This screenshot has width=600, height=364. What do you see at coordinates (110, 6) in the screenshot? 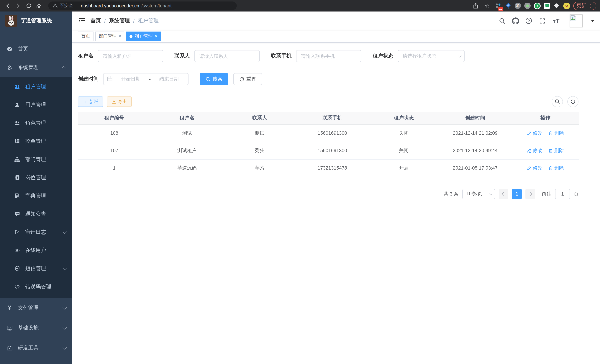
I see `url-host: dashboard.yudao.iocoder.cn` at bounding box center [110, 6].